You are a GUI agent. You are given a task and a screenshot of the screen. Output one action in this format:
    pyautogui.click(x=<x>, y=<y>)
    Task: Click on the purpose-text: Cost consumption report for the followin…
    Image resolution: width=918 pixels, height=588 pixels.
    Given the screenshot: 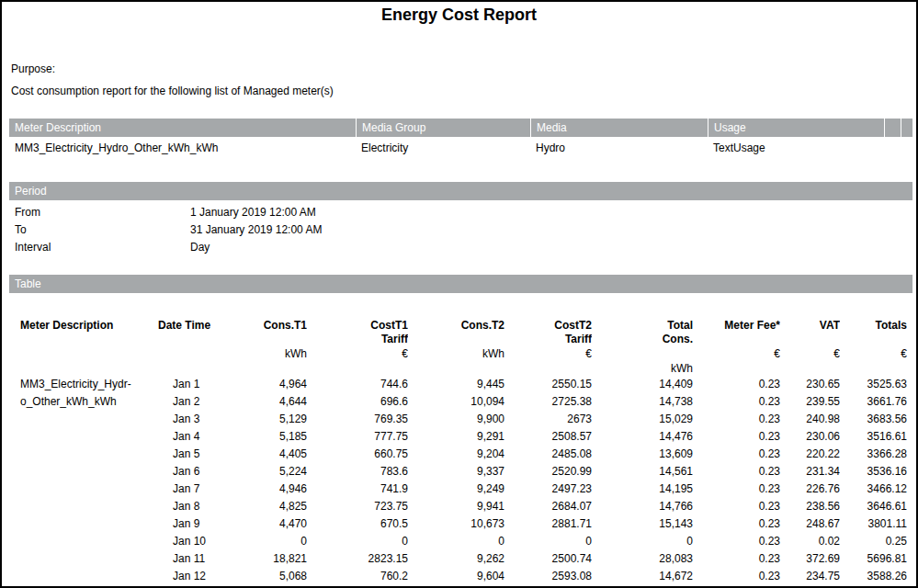 What is the action you would take?
    pyautogui.click(x=173, y=91)
    